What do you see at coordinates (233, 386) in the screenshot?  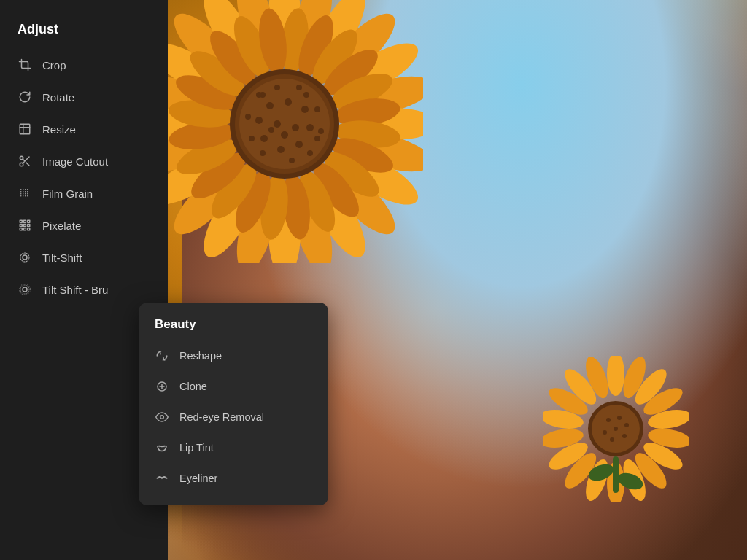 I see `beauty-item-clone: Clone` at bounding box center [233, 386].